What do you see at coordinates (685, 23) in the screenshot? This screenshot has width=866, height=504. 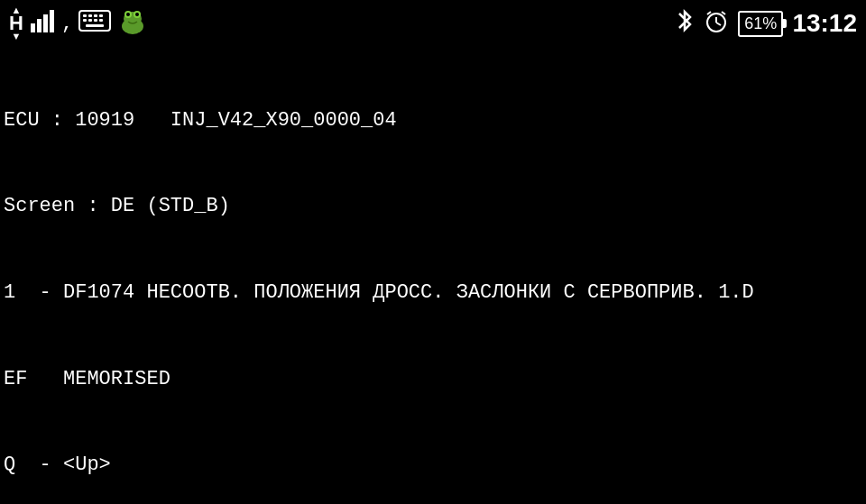 I see `bluetooth-icon` at bounding box center [685, 23].